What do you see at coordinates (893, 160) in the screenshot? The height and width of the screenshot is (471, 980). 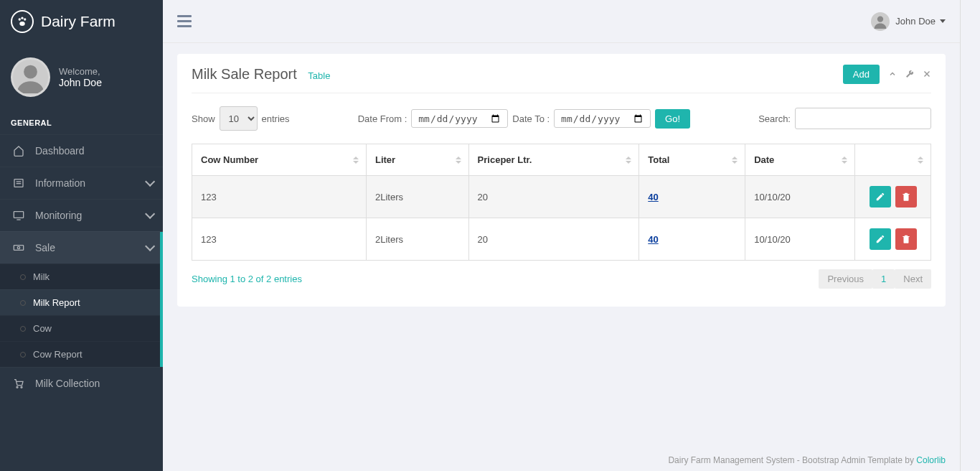 I see `col-actions` at bounding box center [893, 160].